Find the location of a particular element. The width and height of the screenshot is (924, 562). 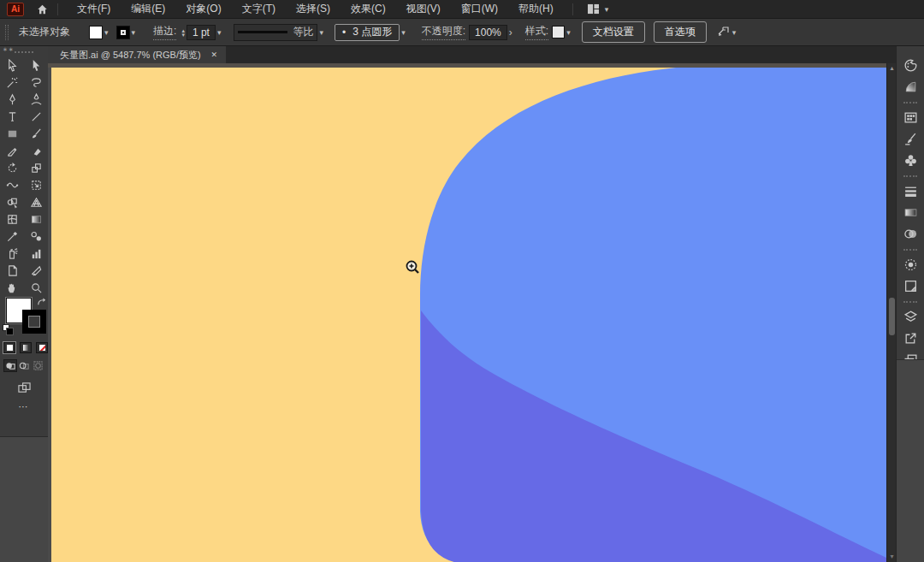

default-fill-stroke-icon is located at coordinates (9, 330).